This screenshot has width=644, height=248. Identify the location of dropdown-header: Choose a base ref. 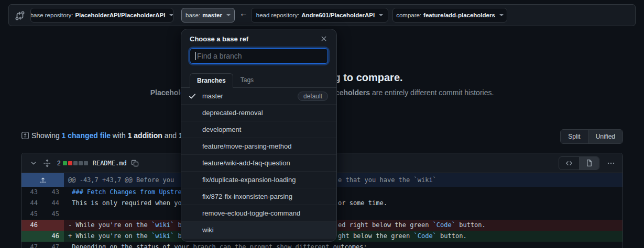
(259, 38).